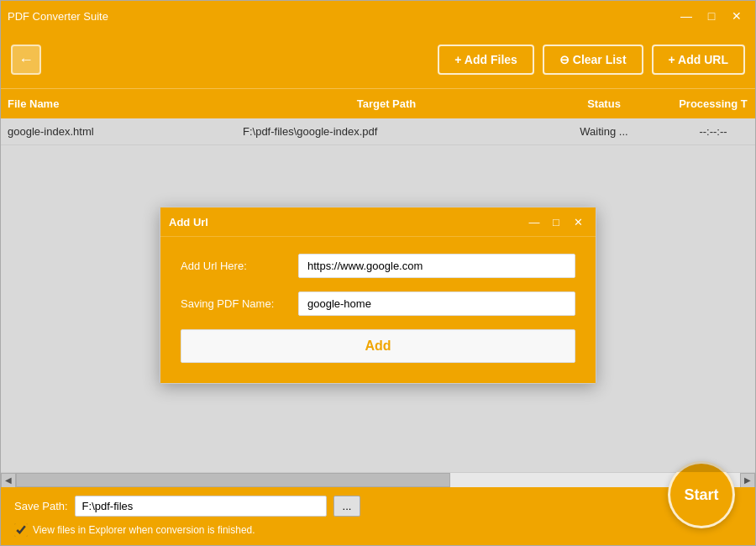 The width and height of the screenshot is (756, 546). What do you see at coordinates (58, 17) in the screenshot?
I see `title-bar-left: PDF Converter Suite` at bounding box center [58, 17].